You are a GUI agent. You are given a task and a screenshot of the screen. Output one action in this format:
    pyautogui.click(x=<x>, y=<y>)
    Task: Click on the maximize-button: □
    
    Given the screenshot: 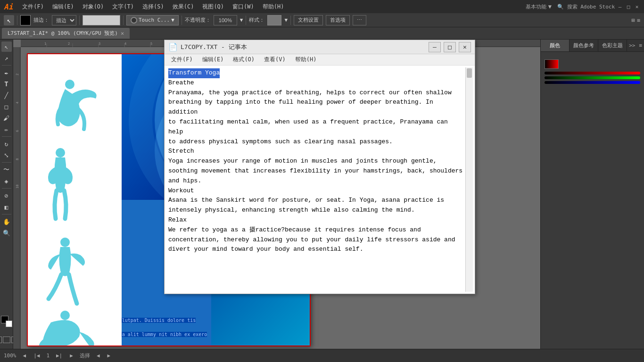 What is the action you would take?
    pyautogui.click(x=628, y=7)
    